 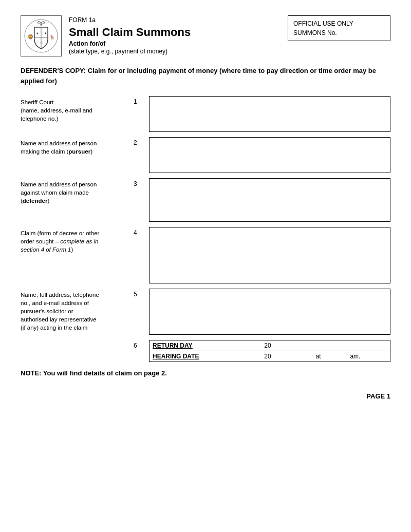 I want to click on return-day-row: RETURN DAY 20, so click(x=270, y=346).